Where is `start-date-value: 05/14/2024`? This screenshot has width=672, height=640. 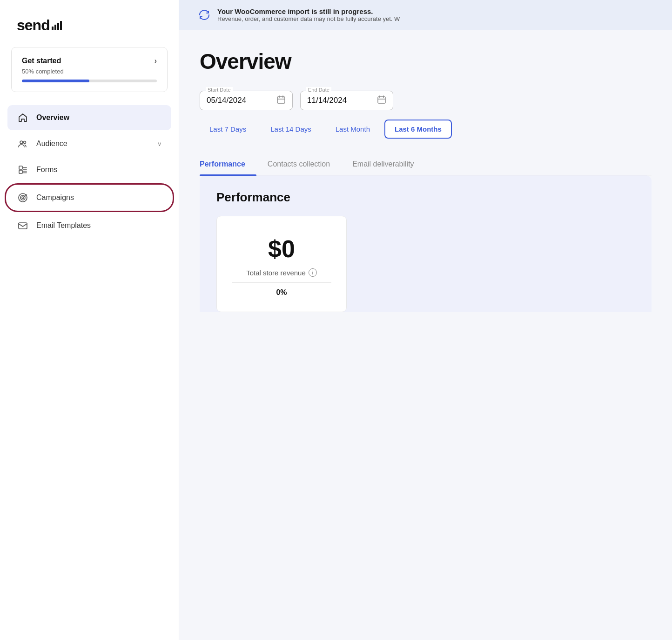
start-date-value: 05/14/2024 is located at coordinates (239, 100).